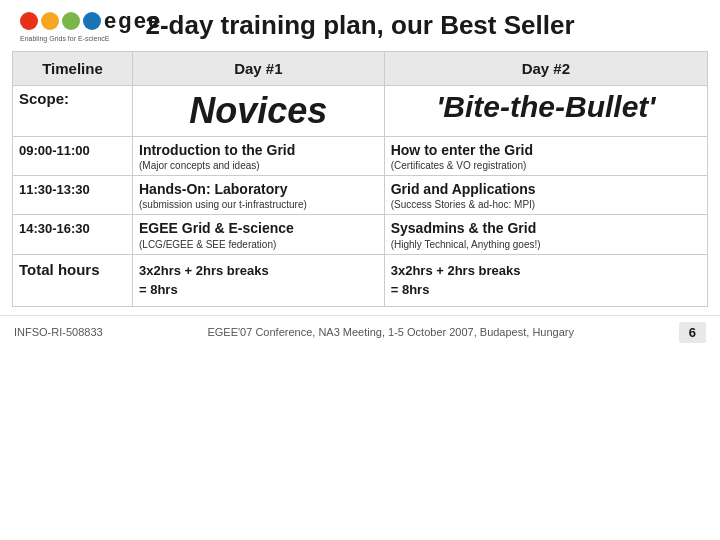 Image resolution: width=720 pixels, height=540 pixels. I want to click on logo-text: egee, so click(133, 21).